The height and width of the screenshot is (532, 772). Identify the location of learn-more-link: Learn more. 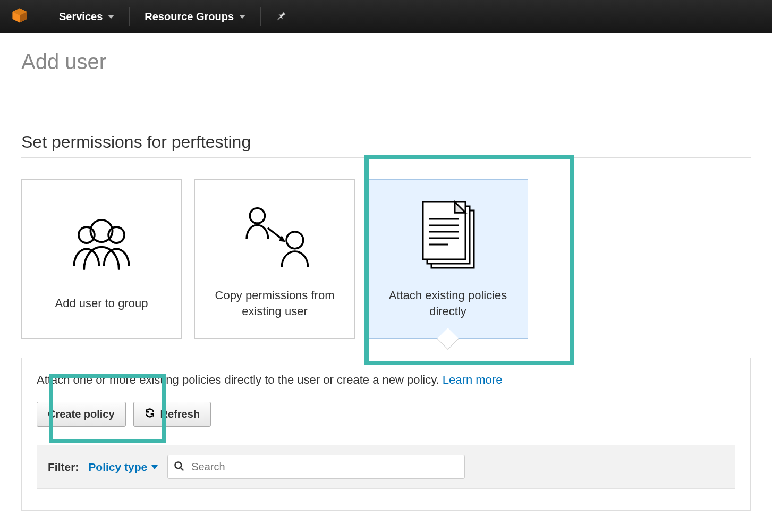
(473, 379).